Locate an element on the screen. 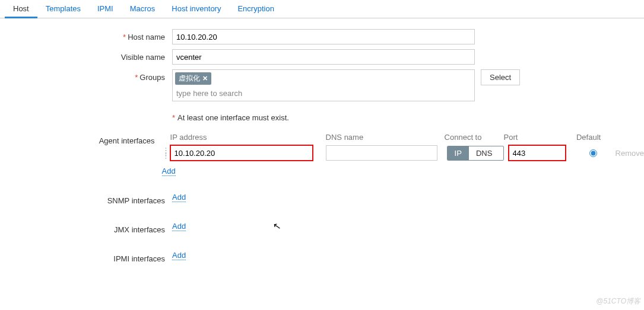 This screenshot has width=644, height=310. host-name-input is located at coordinates (323, 37).